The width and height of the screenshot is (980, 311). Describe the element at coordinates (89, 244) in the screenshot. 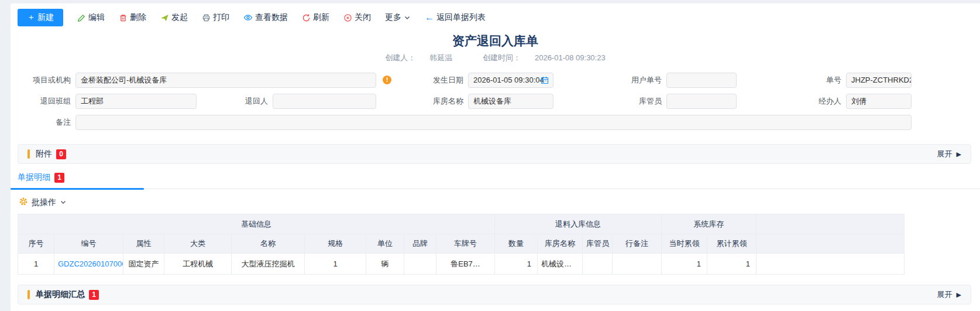

I see `col-code: 编号` at that location.